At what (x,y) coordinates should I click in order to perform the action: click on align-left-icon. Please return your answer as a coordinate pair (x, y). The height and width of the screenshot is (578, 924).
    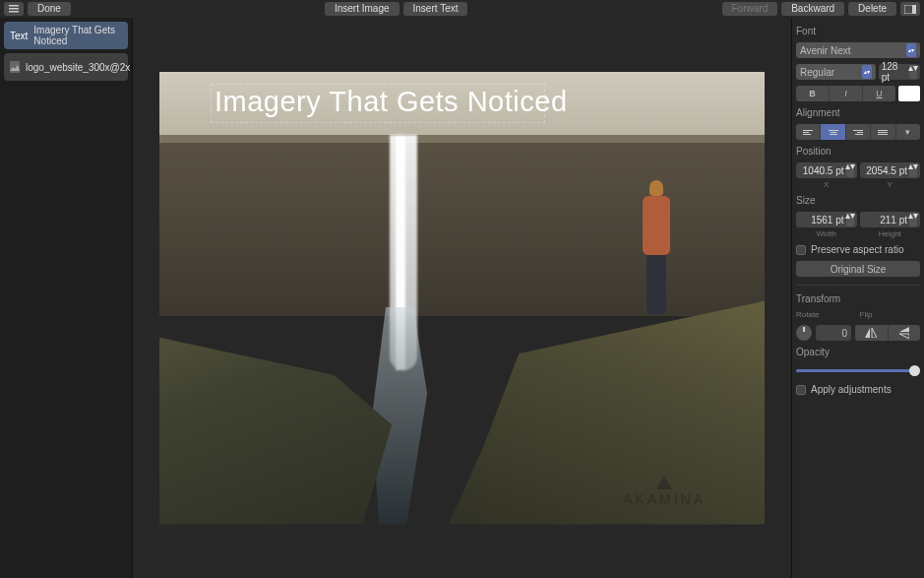
    Looking at the image, I should click on (808, 132).